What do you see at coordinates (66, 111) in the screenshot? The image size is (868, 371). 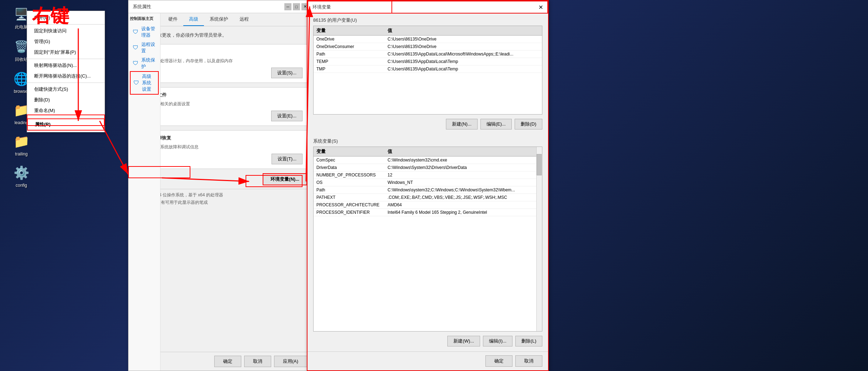 I see `context-menu-rename: 重命名(M)` at bounding box center [66, 111].